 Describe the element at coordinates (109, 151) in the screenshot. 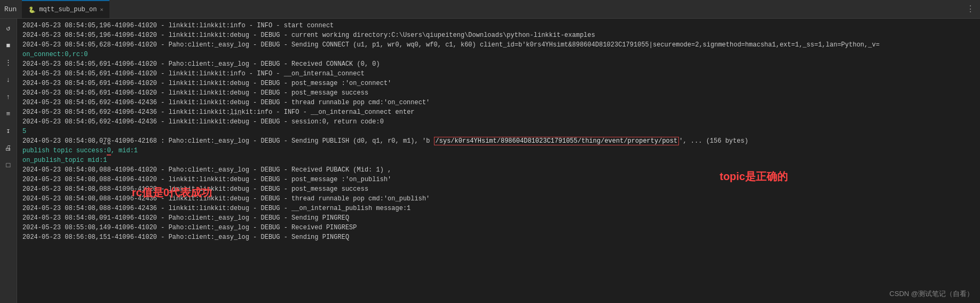

I see `rc-value: 0` at that location.